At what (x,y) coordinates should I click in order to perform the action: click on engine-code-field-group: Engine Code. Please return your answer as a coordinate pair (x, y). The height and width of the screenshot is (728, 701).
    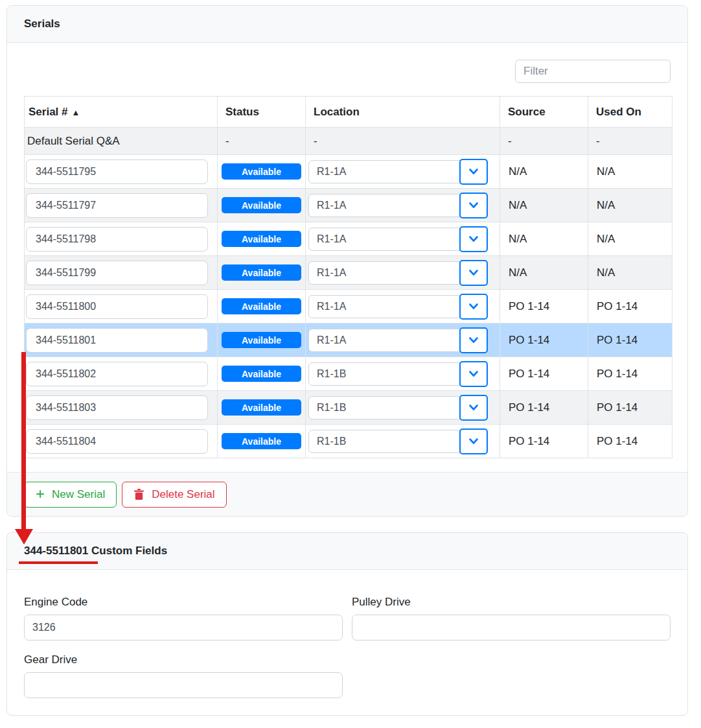
    Looking at the image, I should click on (183, 618).